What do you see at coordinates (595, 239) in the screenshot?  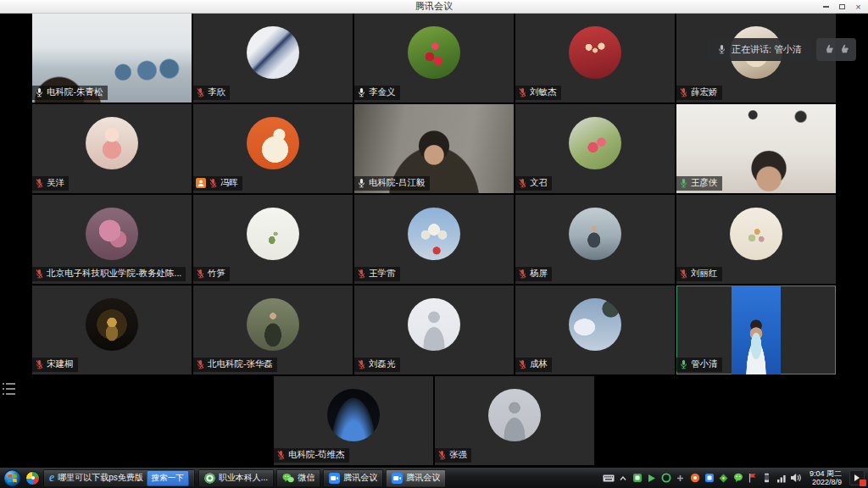 I see `participant-tile: 杨屏` at bounding box center [595, 239].